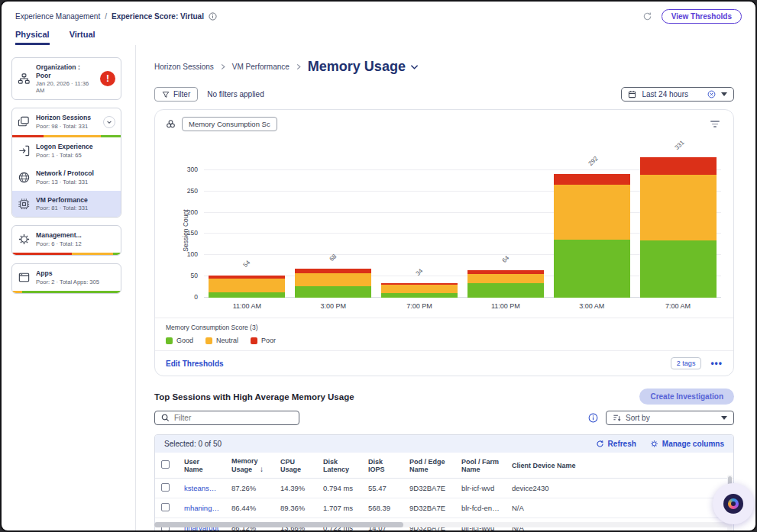  What do you see at coordinates (247, 287) in the screenshot?
I see `stacked-bar-11-00-am` at bounding box center [247, 287].